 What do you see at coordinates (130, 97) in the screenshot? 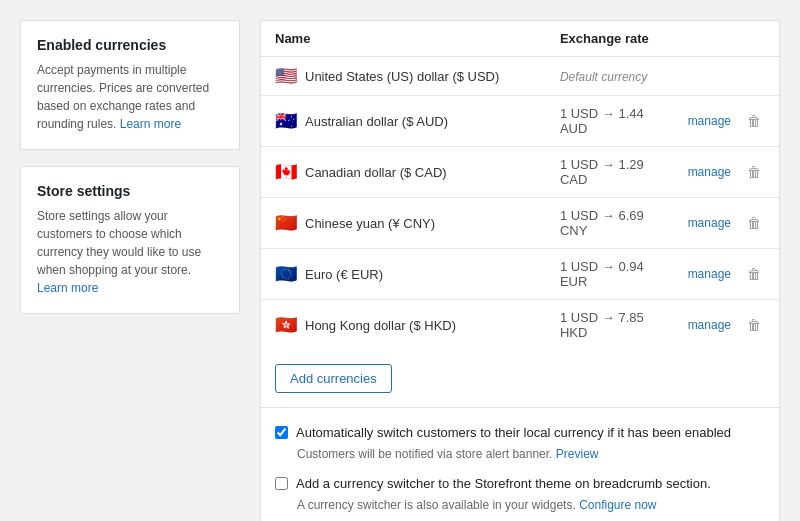
I see `enabled-currencies-desc: Accept payments in multiple currencies. …` at bounding box center [130, 97].